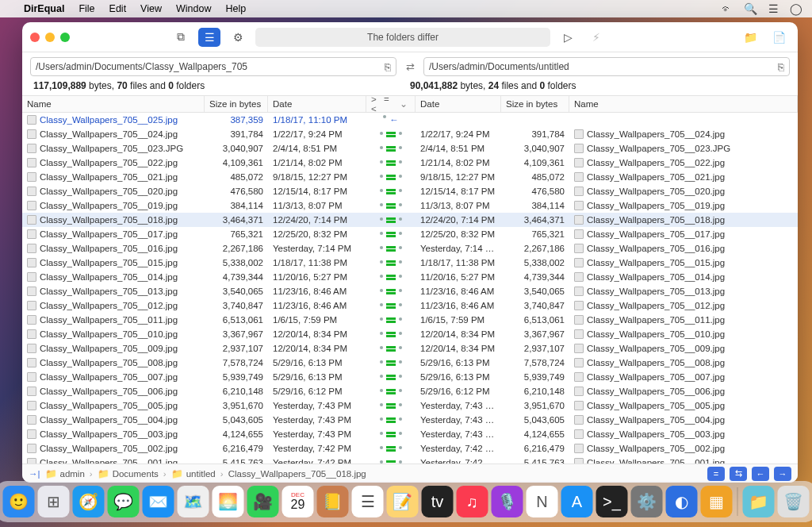  I want to click on right-size: 476,580, so click(535, 191).